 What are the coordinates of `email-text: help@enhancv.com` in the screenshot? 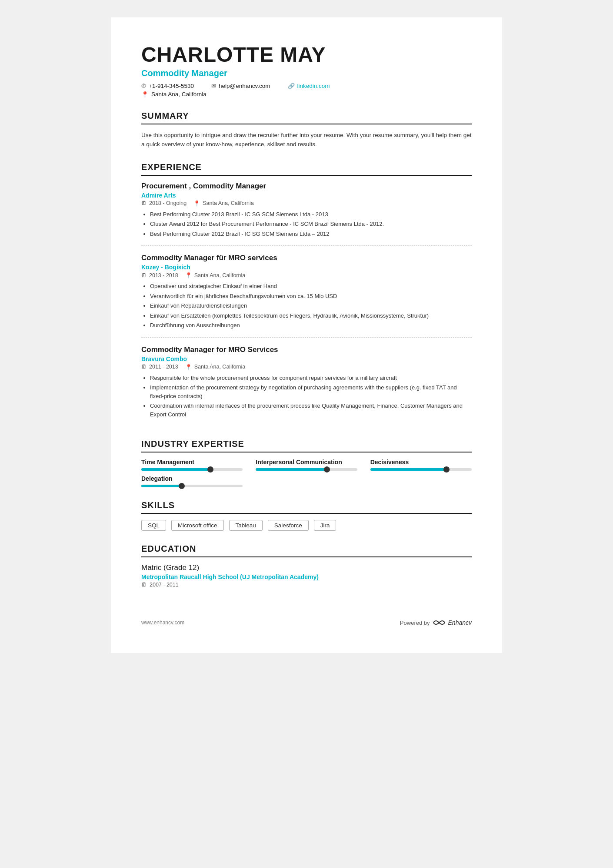 It's located at (244, 86).